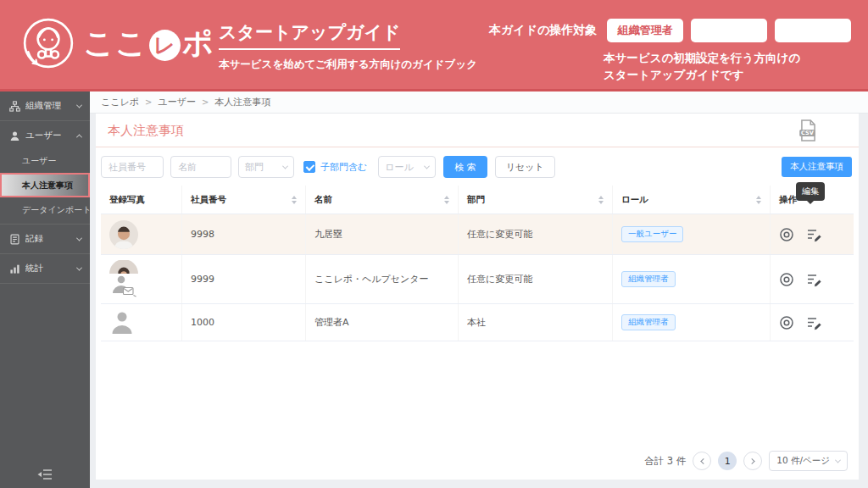 The image size is (868, 488). Describe the element at coordinates (727, 461) in the screenshot. I see `pagination-page-1: 1` at that location.